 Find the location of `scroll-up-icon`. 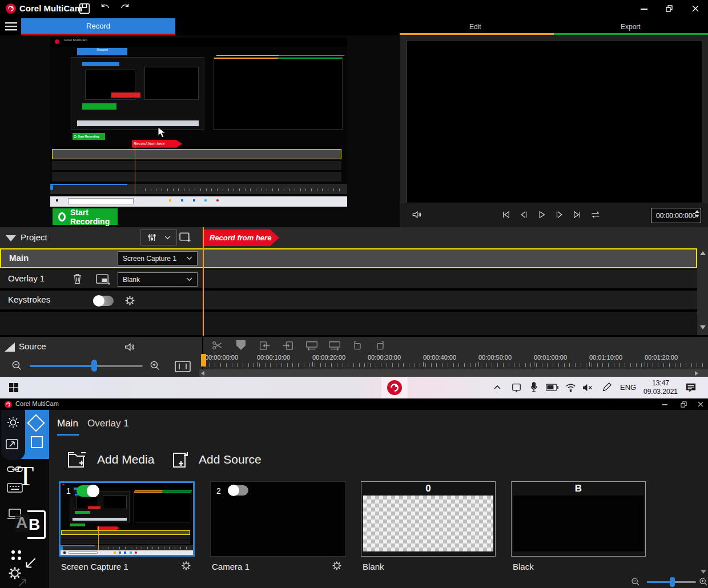

scroll-up-icon is located at coordinates (703, 253).